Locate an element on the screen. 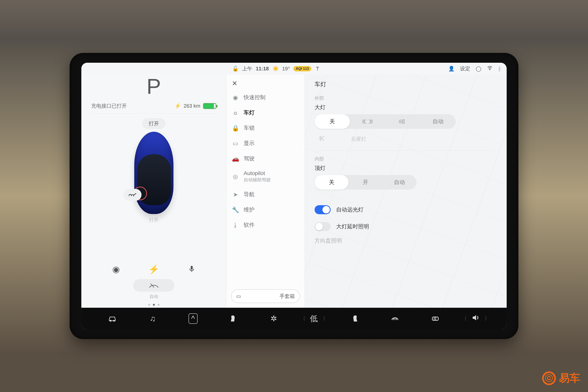 Image resolution: width=588 pixels, height=392 pixels. headlights-delay-toggle is located at coordinates (322, 226).